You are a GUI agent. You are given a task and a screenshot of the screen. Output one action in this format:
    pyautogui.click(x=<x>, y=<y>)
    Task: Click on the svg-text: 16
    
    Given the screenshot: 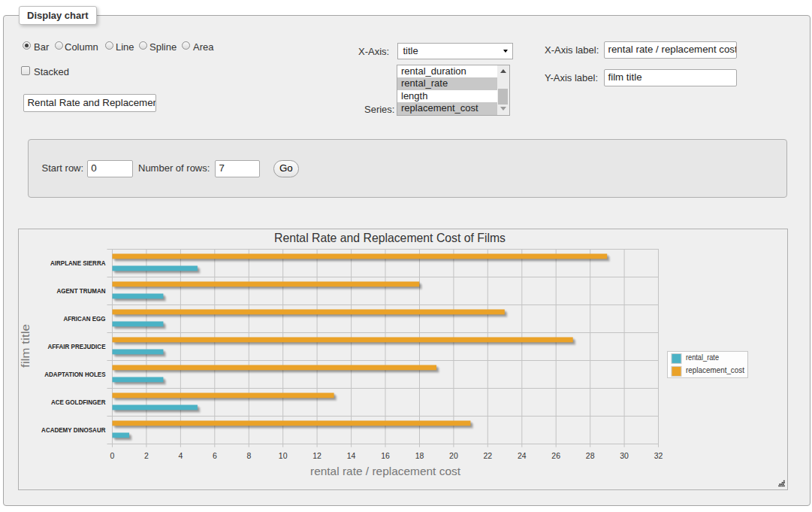 What is the action you would take?
    pyautogui.click(x=385, y=456)
    